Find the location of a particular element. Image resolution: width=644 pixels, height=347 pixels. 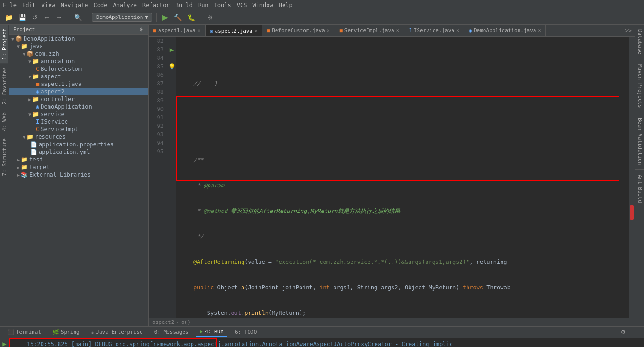

hint-icon: 💡 is located at coordinates (172, 67).